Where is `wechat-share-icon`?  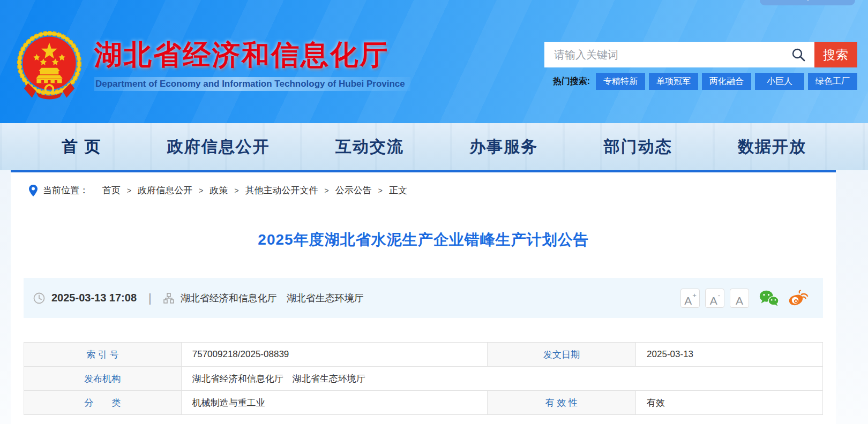
wechat-share-icon is located at coordinates (769, 298).